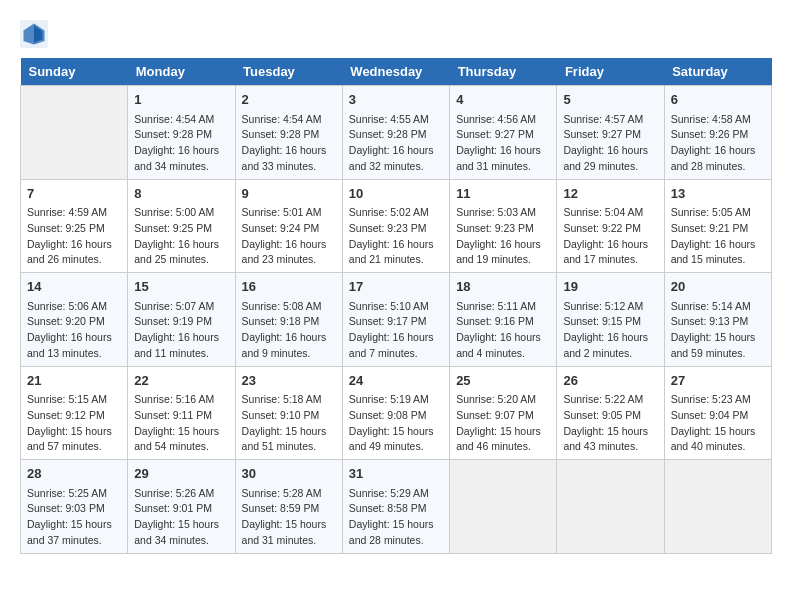 This screenshot has width=792, height=612. Describe the element at coordinates (396, 474) in the screenshot. I see `day-number: 31` at that location.